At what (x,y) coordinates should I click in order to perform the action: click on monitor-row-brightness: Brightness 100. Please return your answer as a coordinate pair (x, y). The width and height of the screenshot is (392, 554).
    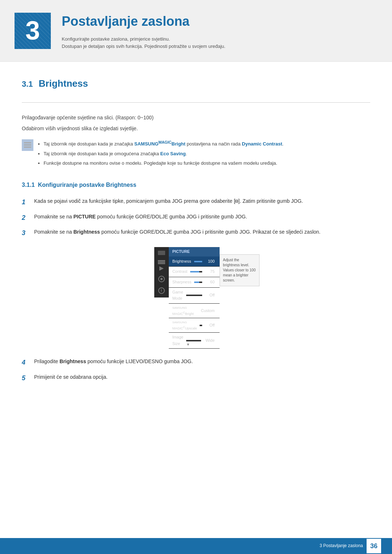
    Looking at the image, I should click on (195, 262).